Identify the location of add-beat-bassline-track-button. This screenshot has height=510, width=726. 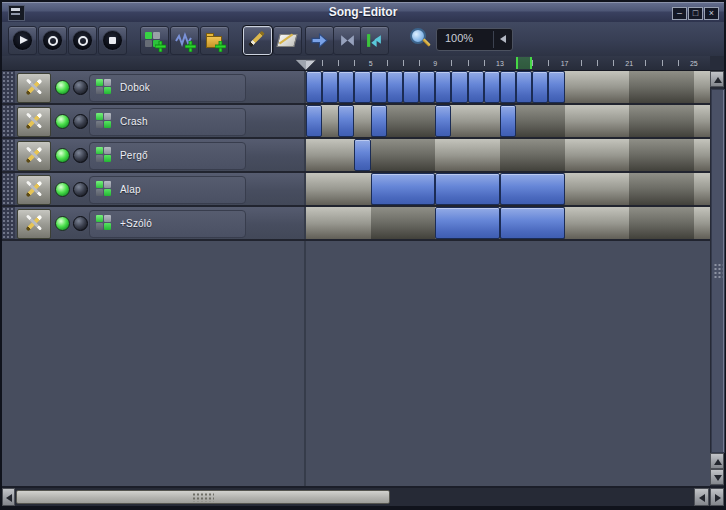
(154, 40).